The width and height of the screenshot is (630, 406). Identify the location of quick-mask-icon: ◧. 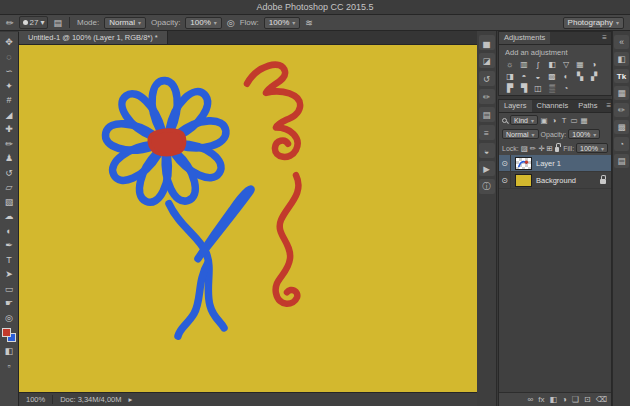
(10, 352).